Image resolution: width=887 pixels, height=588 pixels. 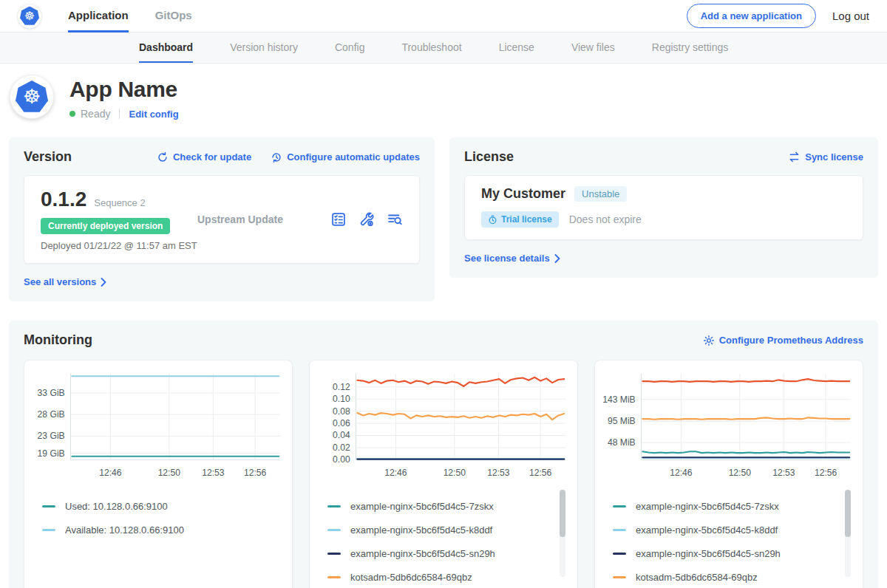 I want to click on tab-registry-settings: Registry settings, so click(x=690, y=47).